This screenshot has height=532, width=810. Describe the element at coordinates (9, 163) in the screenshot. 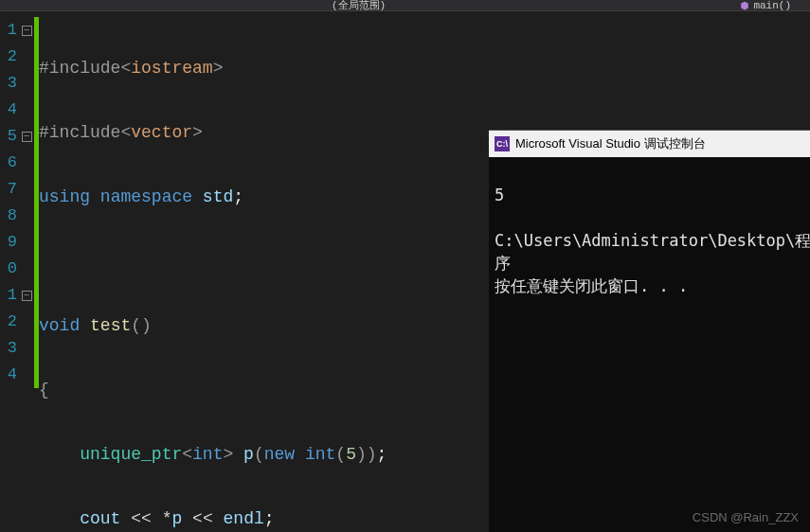

I see `line-number: 6` at that location.